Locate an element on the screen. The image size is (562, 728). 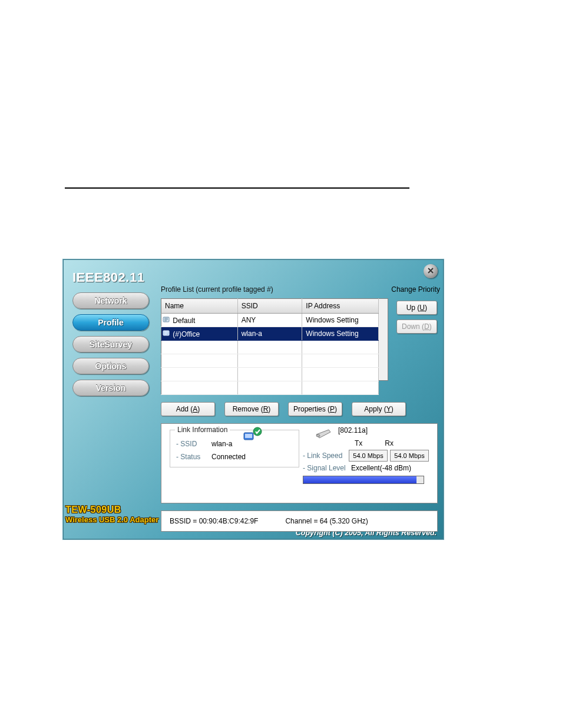
col-name: Name is located at coordinates (200, 307).